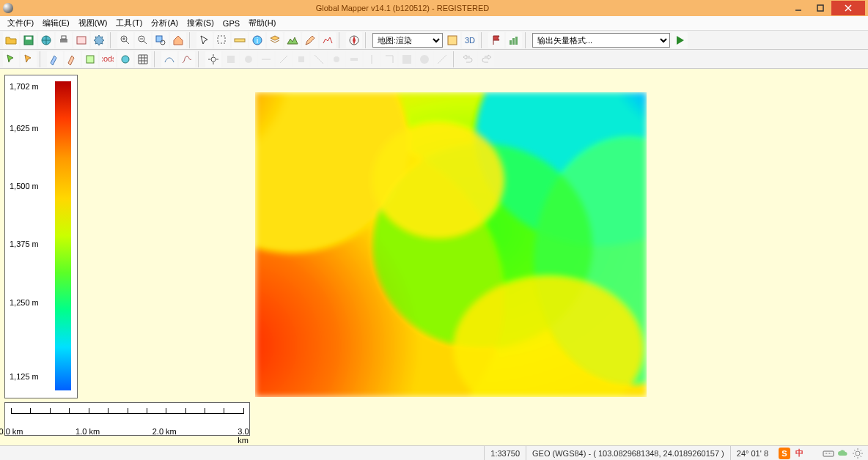  I want to click on menu-analysis: 分析(A), so click(164, 23).